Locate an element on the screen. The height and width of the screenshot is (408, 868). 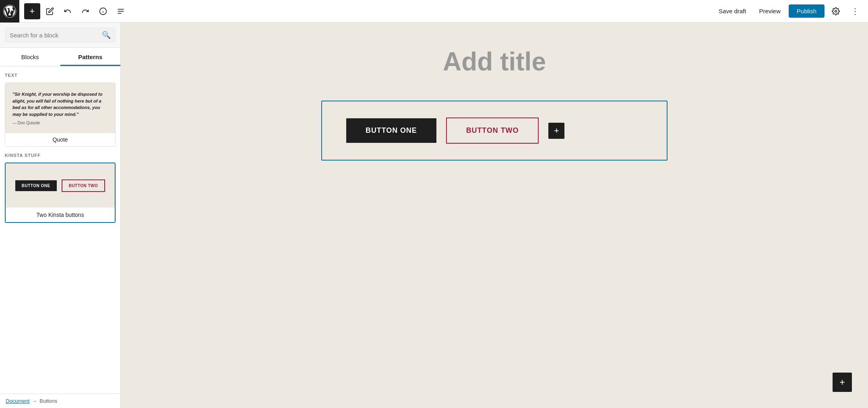
kinsta-card-preview: BUTTON ONE BUTTON TWO is located at coordinates (60, 185).